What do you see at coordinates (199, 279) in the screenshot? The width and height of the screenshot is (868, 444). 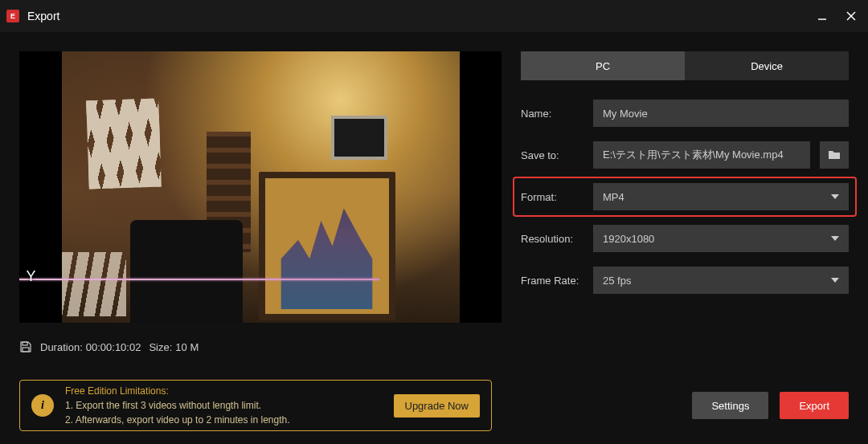 I see `timeline-marker-line` at bounding box center [199, 279].